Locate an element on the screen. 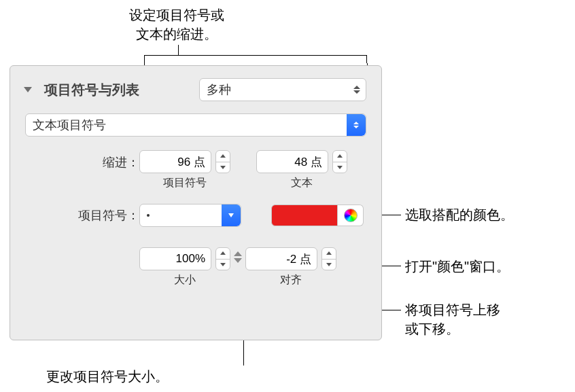 The image size is (575, 392). callout-color-window: 打开"颜色"窗口。 is located at coordinates (457, 266).